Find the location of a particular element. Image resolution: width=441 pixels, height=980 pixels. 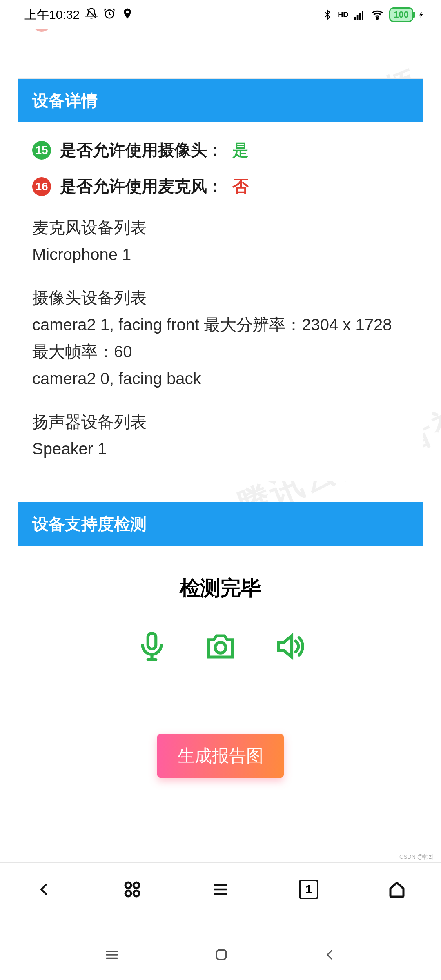

home-button is located at coordinates (397, 889).